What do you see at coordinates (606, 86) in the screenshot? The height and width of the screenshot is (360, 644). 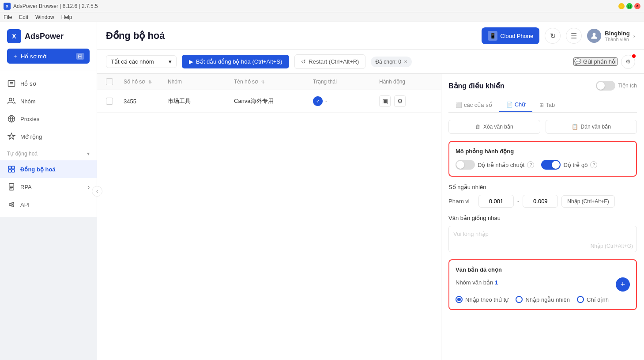 I see `tiện-ich-toggle` at bounding box center [606, 86].